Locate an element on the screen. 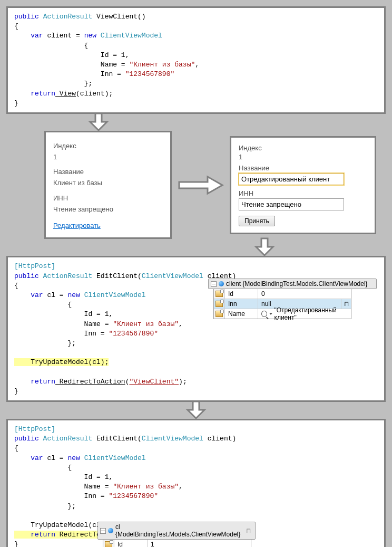 The height and width of the screenshot is (547, 392). view-inn-value: Чтение запрещено is located at coordinates (108, 210).